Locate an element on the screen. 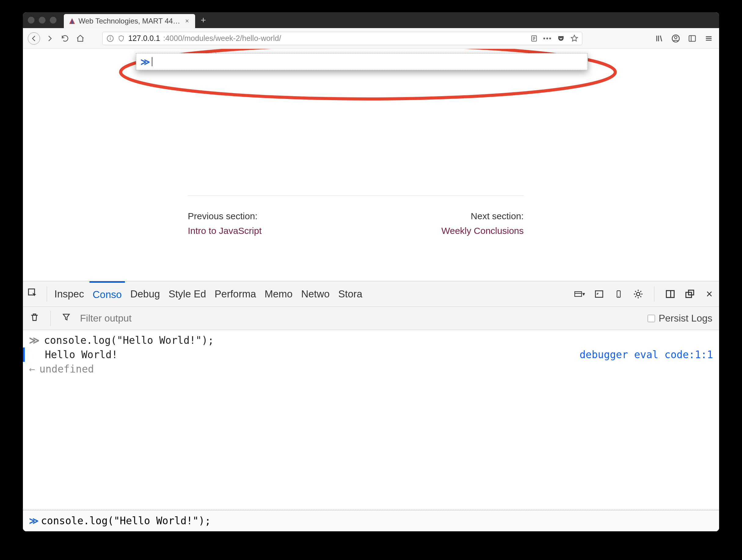 This screenshot has width=742, height=560. devtools-tab-style-editor: Style Ed is located at coordinates (187, 294).